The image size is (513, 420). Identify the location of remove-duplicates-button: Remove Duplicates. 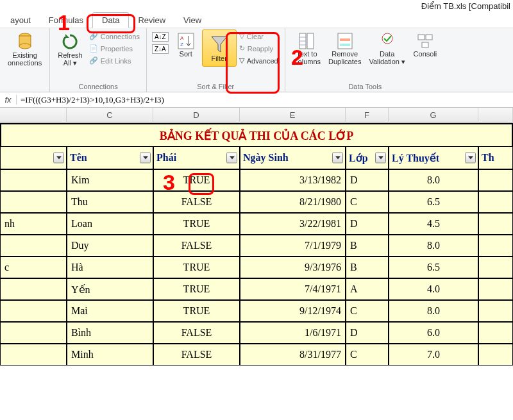
(345, 49).